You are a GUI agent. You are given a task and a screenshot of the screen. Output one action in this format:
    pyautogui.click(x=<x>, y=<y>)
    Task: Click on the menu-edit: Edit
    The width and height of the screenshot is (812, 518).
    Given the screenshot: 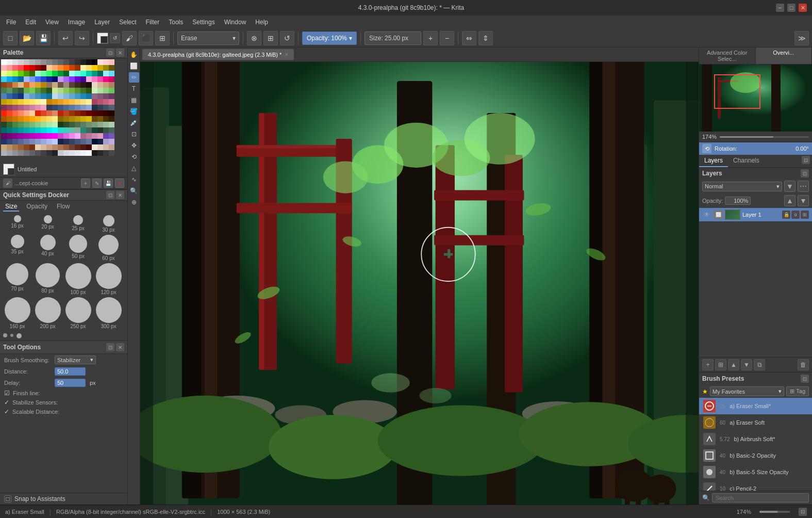 What is the action you would take?
    pyautogui.click(x=31, y=22)
    